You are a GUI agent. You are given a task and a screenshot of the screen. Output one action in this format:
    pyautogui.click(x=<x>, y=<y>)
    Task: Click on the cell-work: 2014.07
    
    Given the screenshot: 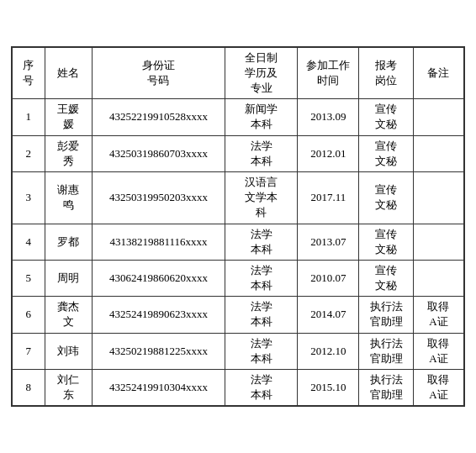 What is the action you would take?
    pyautogui.click(x=328, y=314)
    